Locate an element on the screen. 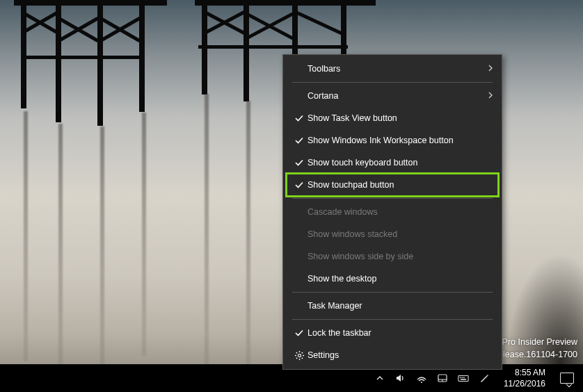 This screenshot has width=583, height=392. menu-label: Show Task View button is located at coordinates (401, 118).